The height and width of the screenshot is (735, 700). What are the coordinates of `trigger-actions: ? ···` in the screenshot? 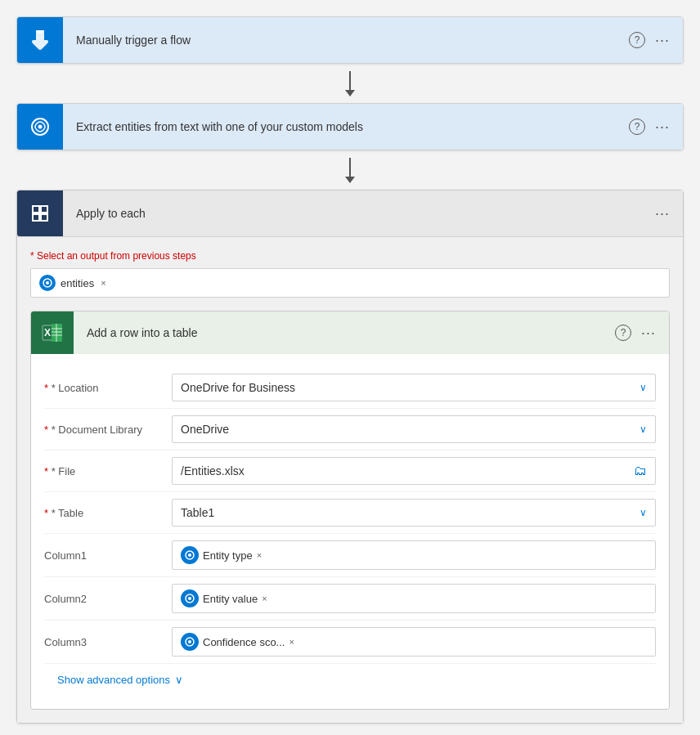 It's located at (656, 41).